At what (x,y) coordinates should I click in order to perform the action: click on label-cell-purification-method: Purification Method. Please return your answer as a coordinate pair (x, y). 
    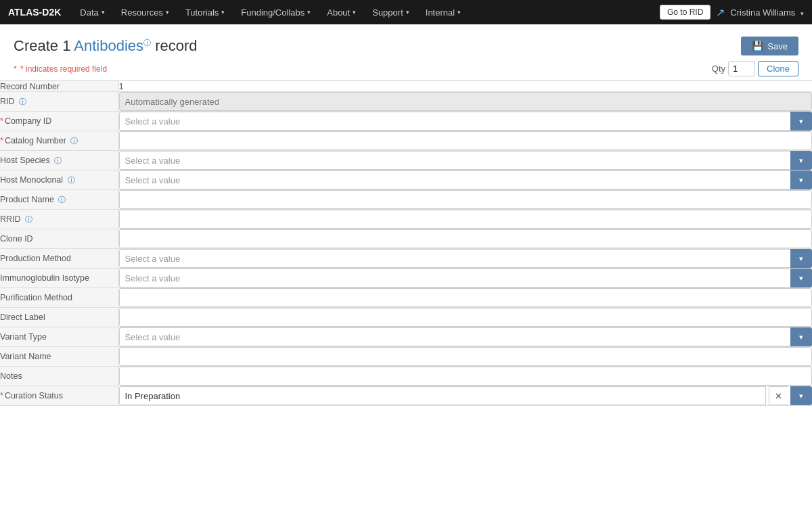
    Looking at the image, I should click on (60, 298).